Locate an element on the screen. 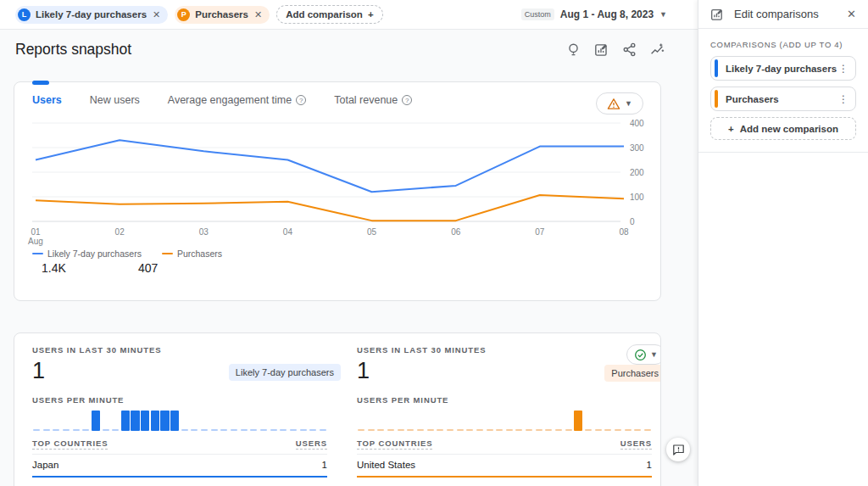 The width and height of the screenshot is (868, 486). svg-text: 07 is located at coordinates (540, 232).